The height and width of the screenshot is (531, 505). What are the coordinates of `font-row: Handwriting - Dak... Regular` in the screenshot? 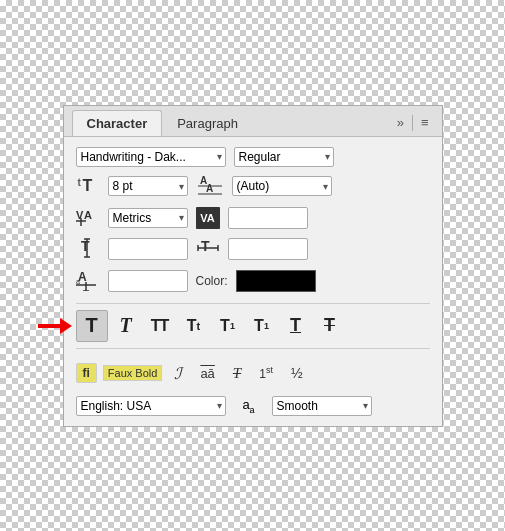 It's located at (253, 157).